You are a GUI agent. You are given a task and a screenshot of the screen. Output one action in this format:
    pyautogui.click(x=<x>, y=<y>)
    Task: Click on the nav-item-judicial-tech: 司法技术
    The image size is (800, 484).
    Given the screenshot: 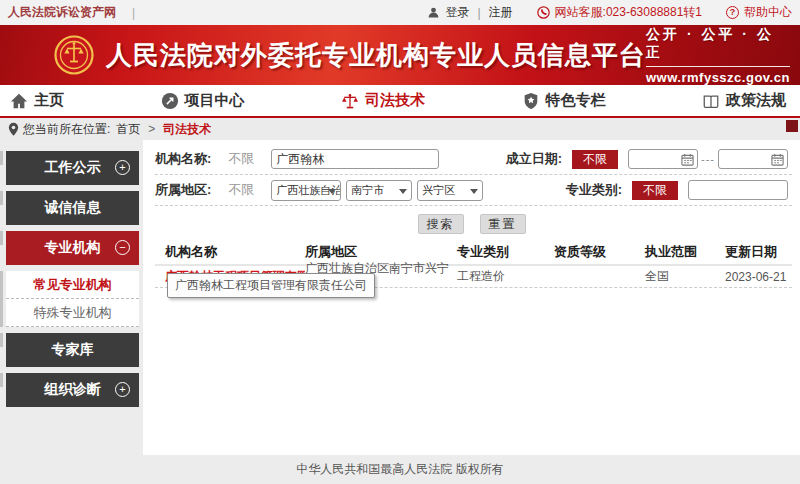 What is the action you would take?
    pyautogui.click(x=383, y=100)
    